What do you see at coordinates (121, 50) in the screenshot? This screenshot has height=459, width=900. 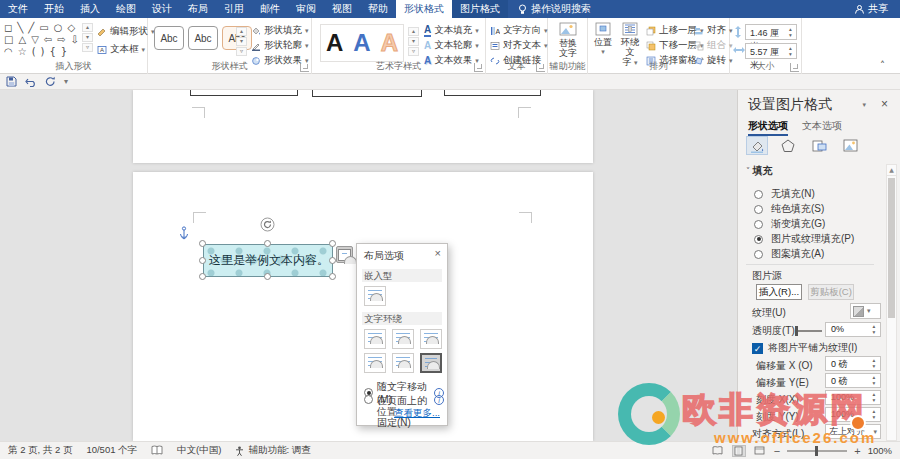 I see `text-box-button: A 文本框 ▾` at bounding box center [121, 50].